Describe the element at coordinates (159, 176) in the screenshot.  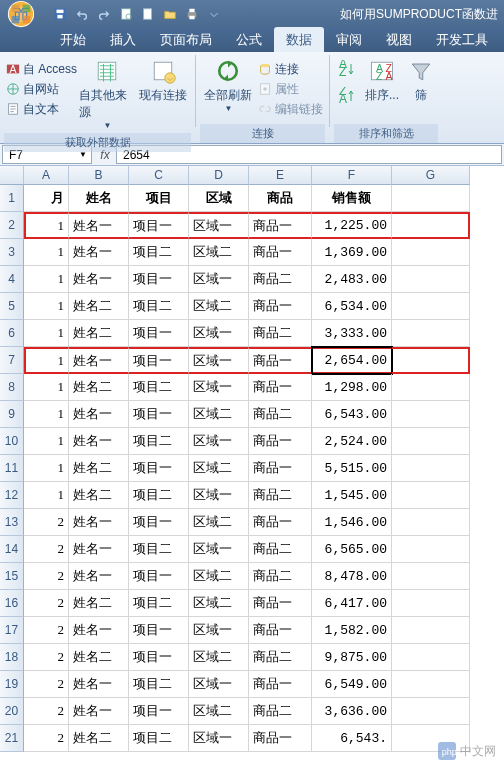
I see `col-header: C` at that location.